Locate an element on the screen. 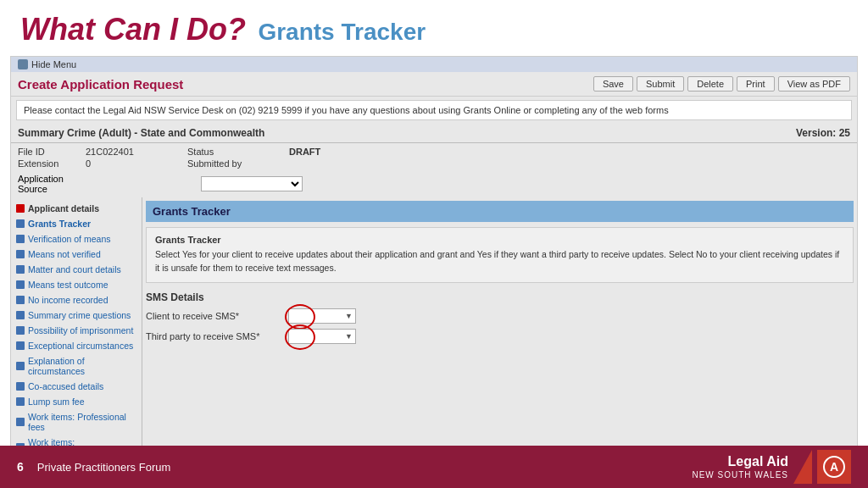  app-bar: Create Application Request Save Submit D… is located at coordinates (434, 85).